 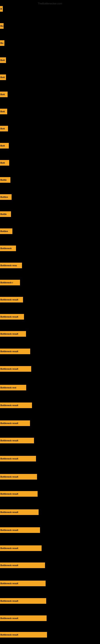 I want to click on bar-item: Bottleneck rest, so click(x=13, y=388).